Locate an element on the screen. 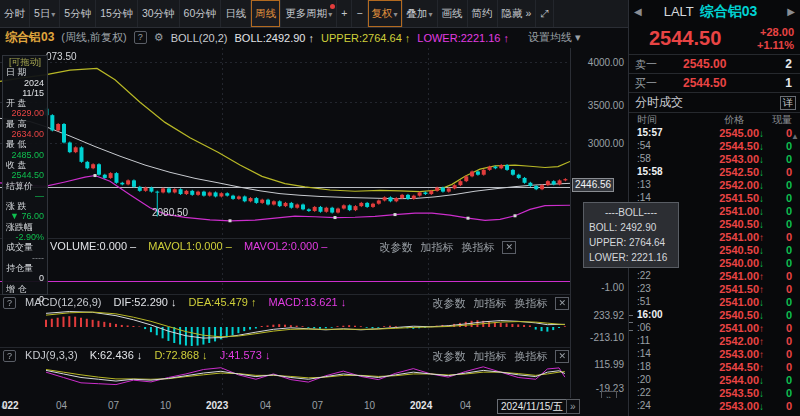 This screenshot has height=416, width=800. last-price-block: 2544.50 +28.00 +1.11% is located at coordinates (714, 39).